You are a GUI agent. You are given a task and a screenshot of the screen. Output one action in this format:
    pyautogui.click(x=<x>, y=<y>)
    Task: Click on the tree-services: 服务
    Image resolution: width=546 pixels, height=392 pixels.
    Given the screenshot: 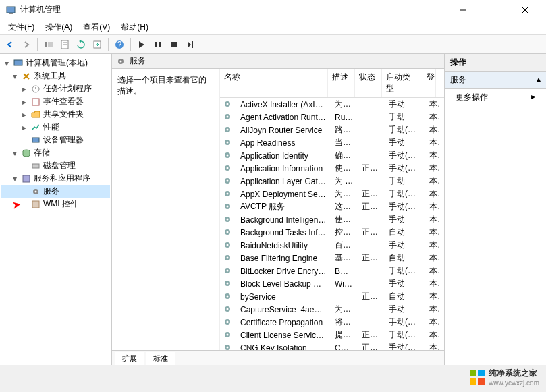 What is the action you would take?
    pyautogui.click(x=55, y=192)
    